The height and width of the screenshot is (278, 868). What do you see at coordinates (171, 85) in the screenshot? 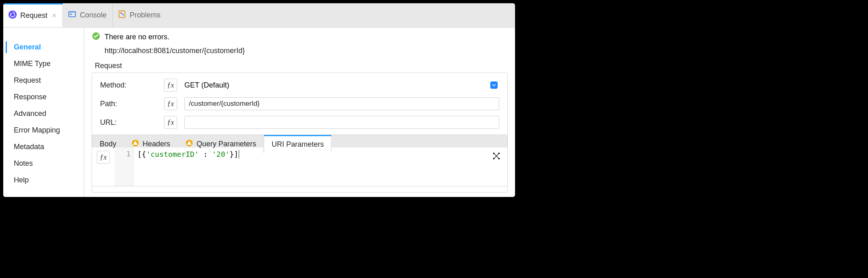
I see `fx-button-method: ƒx` at bounding box center [171, 85].